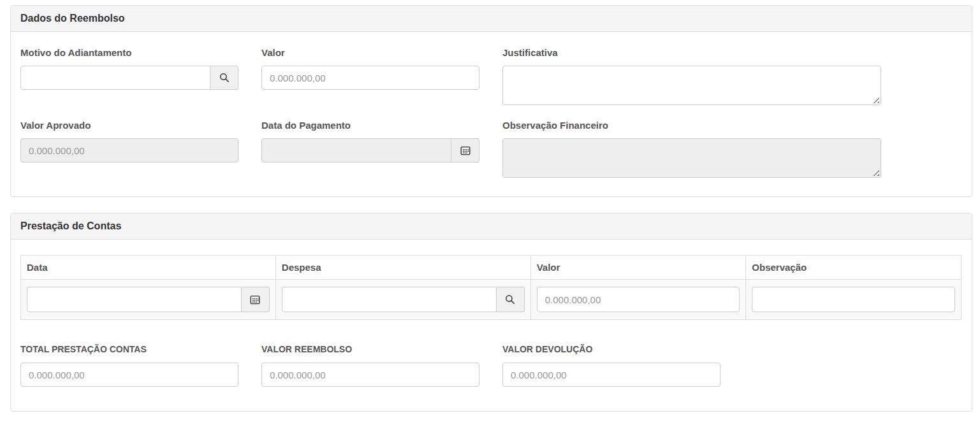  What do you see at coordinates (129, 125) in the screenshot?
I see `valor-aprovado-label: Valor Aprovado` at bounding box center [129, 125].